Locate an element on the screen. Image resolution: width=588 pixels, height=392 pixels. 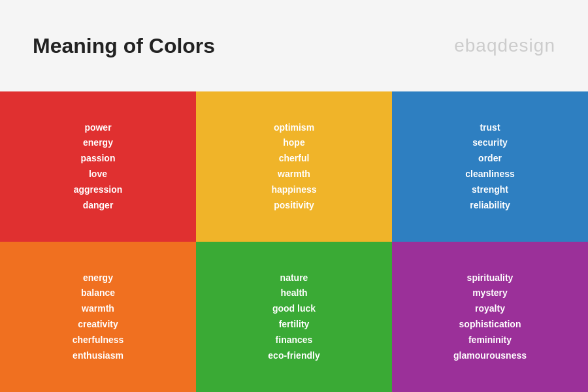
color-keyword: femininity is located at coordinates (490, 340).